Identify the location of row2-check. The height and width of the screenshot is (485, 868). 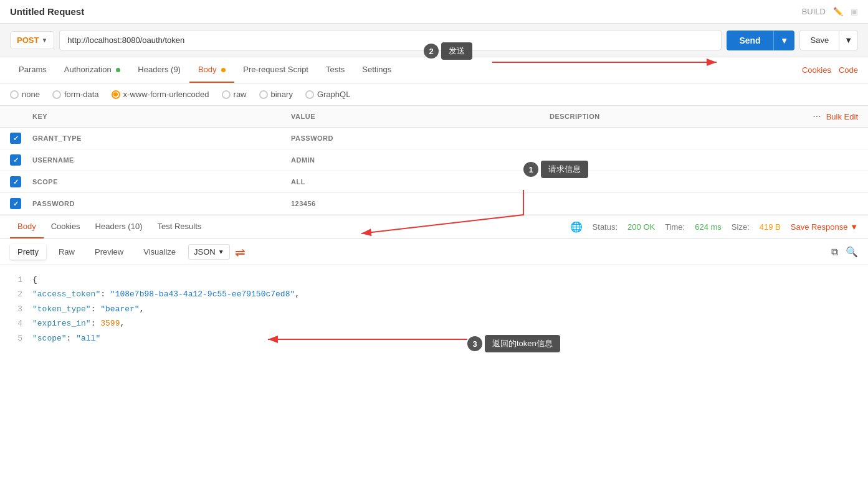
(21, 160).